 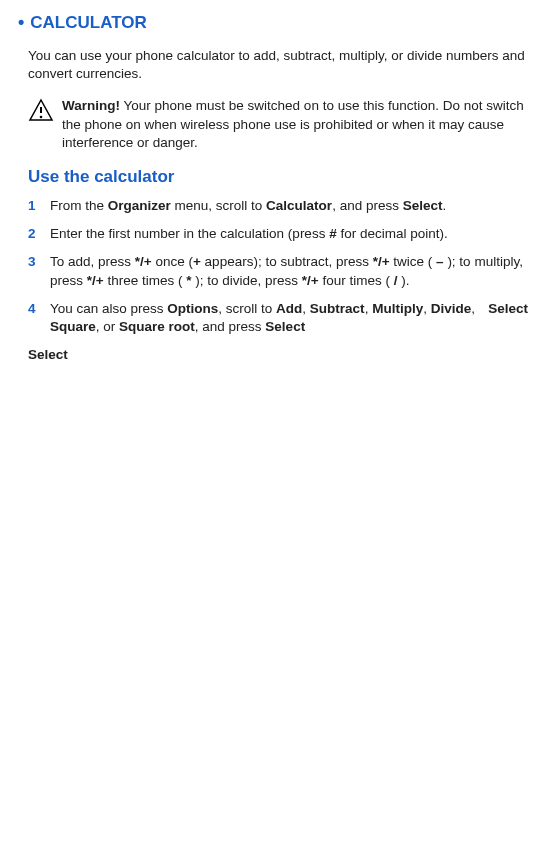 What do you see at coordinates (278, 234) in the screenshot?
I see `step-2: 2 Enter the first number in the calculat…` at bounding box center [278, 234].